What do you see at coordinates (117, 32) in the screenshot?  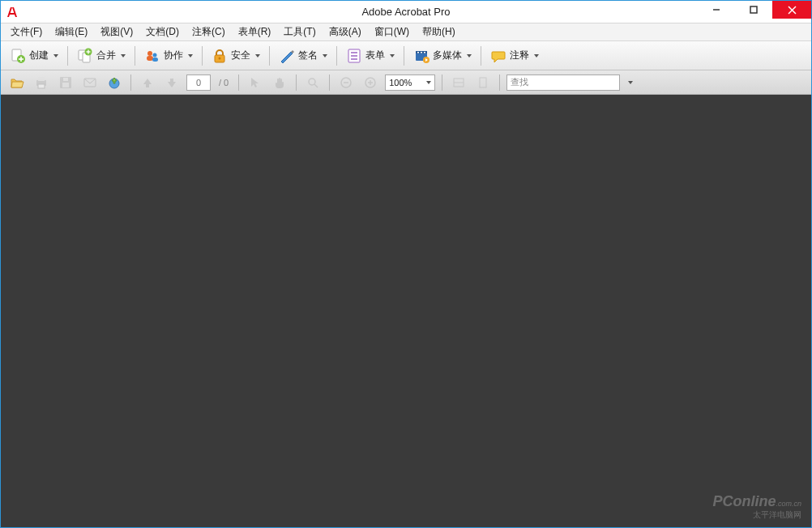 I see `menu-view: 视图(V)` at bounding box center [117, 32].